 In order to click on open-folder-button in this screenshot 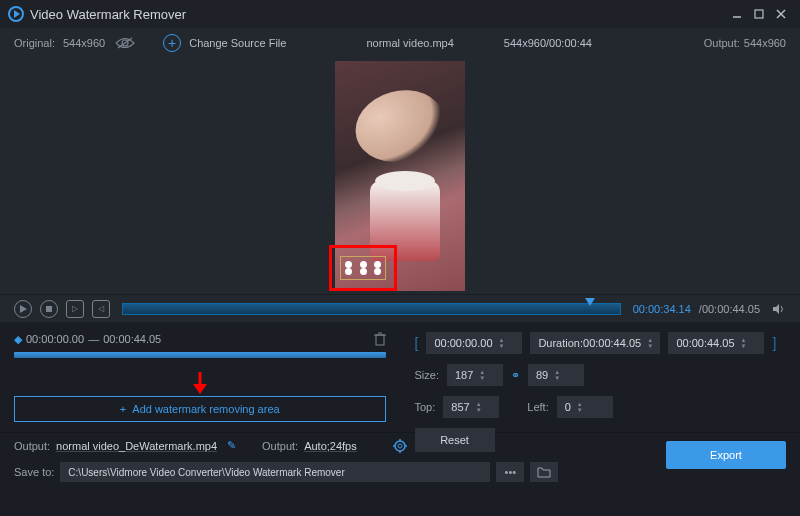, I will do `click(544, 472)`.